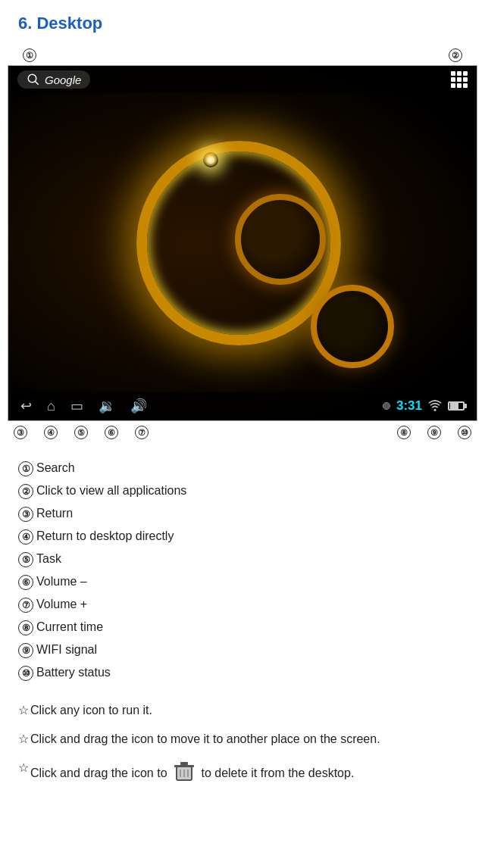 This screenshot has width=485, height=868. Describe the element at coordinates (55, 514) in the screenshot. I see `desc-text: Return` at that location.